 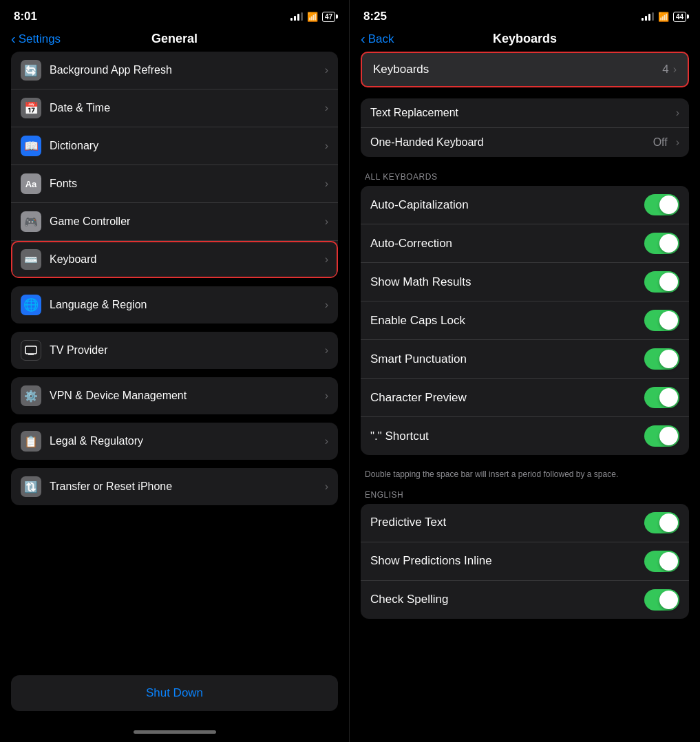 What do you see at coordinates (662, 321) in the screenshot?
I see `toggle-enable-caps-lock` at bounding box center [662, 321].